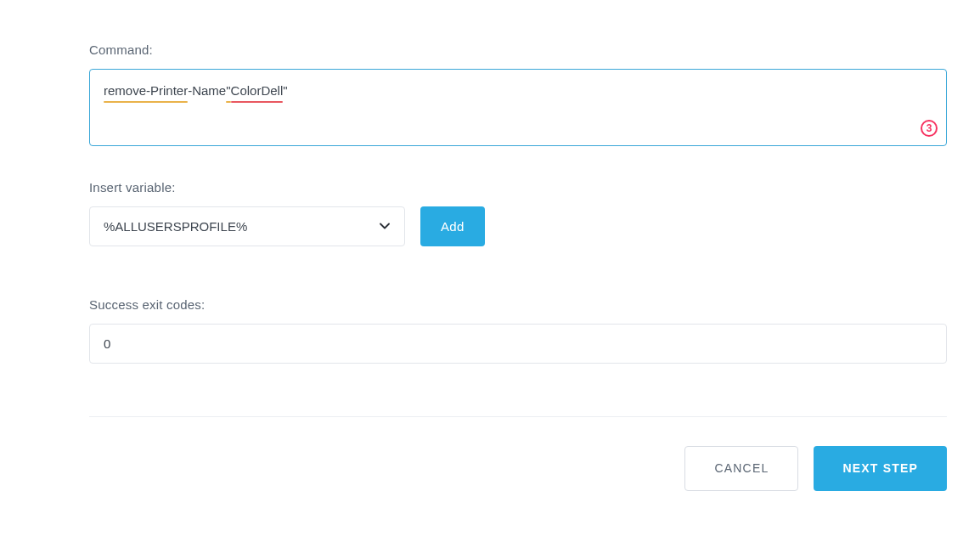 The height and width of the screenshot is (542, 980). I want to click on cancel-button: CANCEL, so click(741, 469).